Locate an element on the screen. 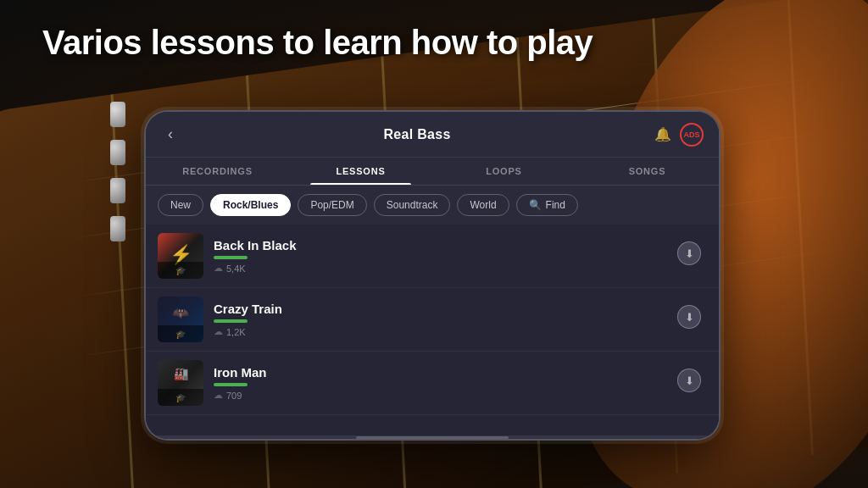 The width and height of the screenshot is (868, 488). bell-icon: 🔔 is located at coordinates (663, 134).